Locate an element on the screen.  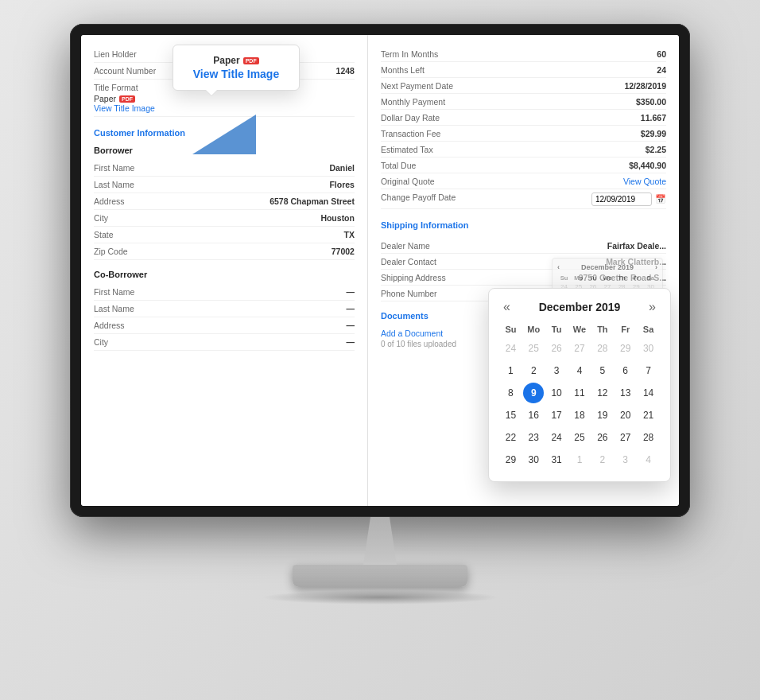
mini-cal-next: › is located at coordinates (657, 267).